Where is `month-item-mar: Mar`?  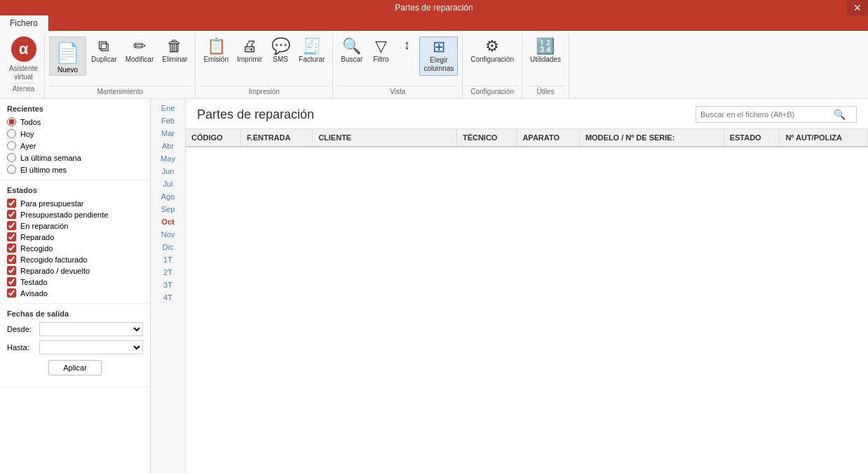
month-item-mar: Mar is located at coordinates (168, 133).